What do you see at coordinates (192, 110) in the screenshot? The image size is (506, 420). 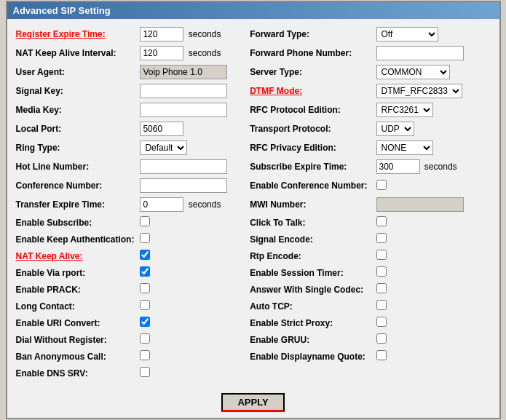 I see `media-key-cell` at bounding box center [192, 110].